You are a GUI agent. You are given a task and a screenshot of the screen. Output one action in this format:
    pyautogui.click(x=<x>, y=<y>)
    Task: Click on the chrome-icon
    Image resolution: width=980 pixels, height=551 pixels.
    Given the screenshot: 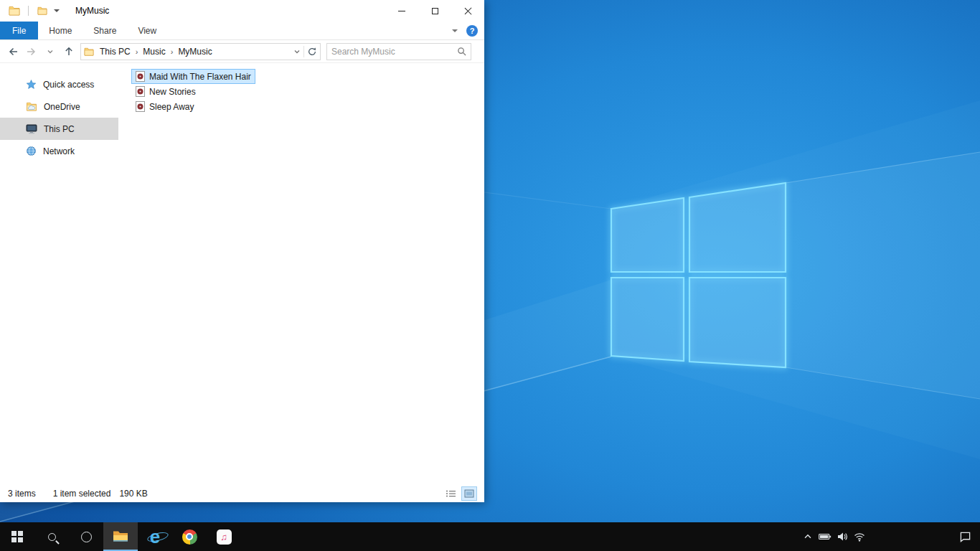 What is the action you would take?
    pyautogui.click(x=189, y=537)
    